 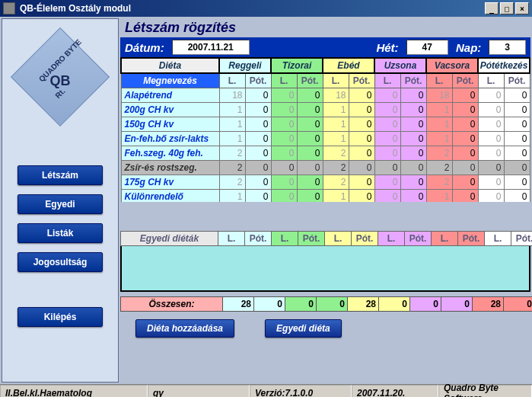 What do you see at coordinates (492, 8) in the screenshot?
I see `minimize-button: _` at bounding box center [492, 8].